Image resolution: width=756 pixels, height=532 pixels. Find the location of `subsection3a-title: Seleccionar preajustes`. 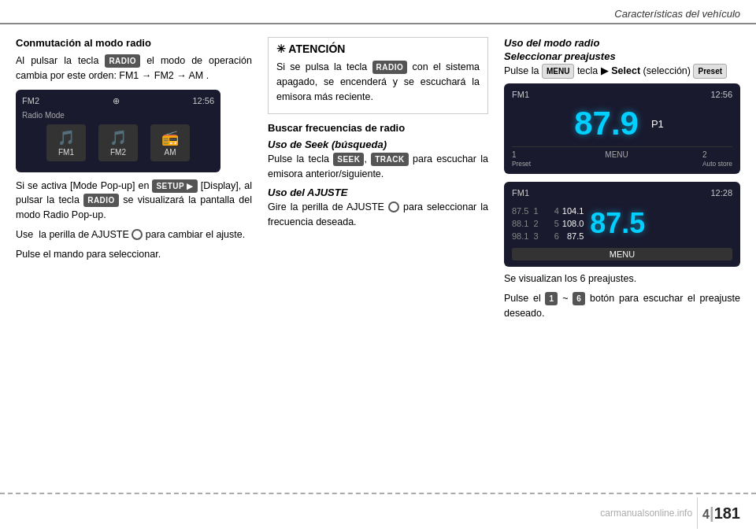

subsection3a-title: Seleccionar preajustes is located at coordinates (622, 57).